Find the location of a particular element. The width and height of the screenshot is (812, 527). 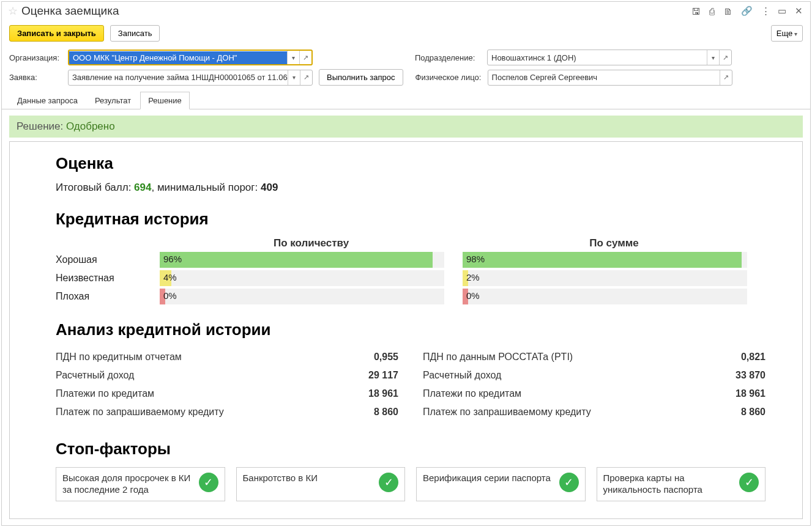

score-threshold: 409 is located at coordinates (269, 187).